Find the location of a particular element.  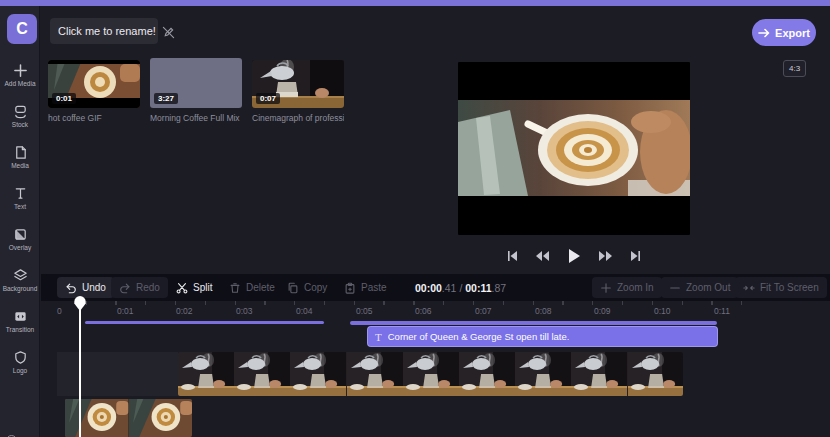

sidebar-item-text: Text is located at coordinates (20, 198).